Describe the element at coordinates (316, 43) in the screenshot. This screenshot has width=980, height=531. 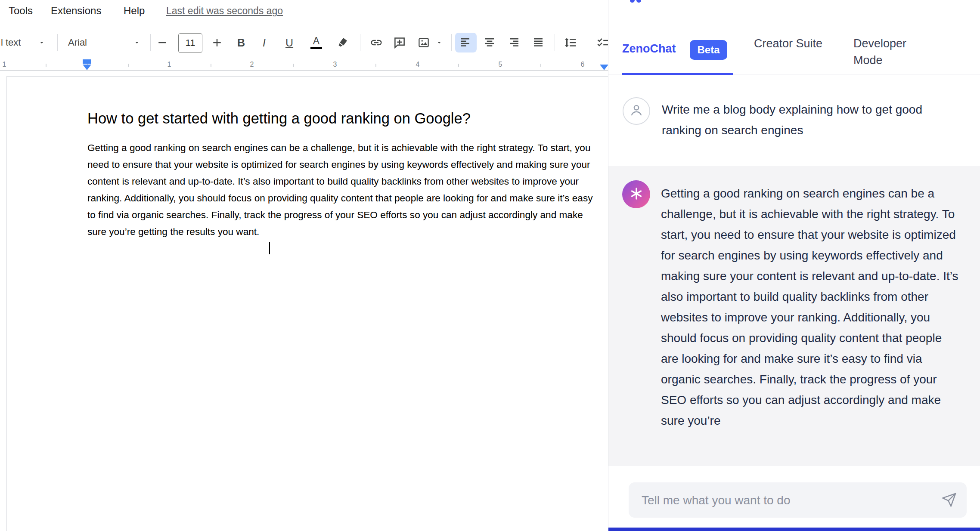
I see `text-color-button: A` at that location.